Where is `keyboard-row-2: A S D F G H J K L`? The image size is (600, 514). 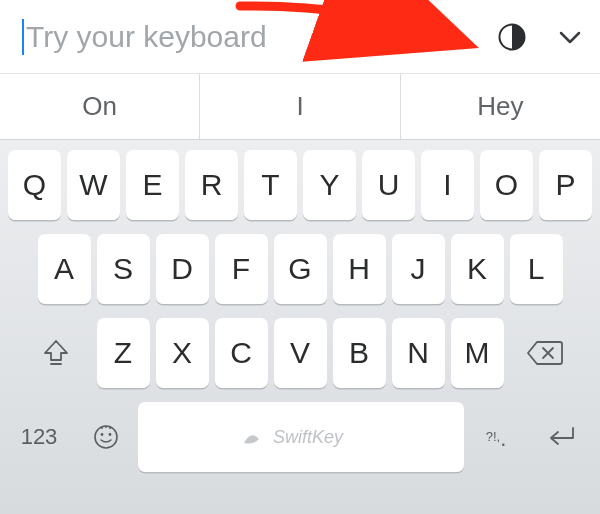 keyboard-row-2: A S D F G H J K L is located at coordinates (300, 269).